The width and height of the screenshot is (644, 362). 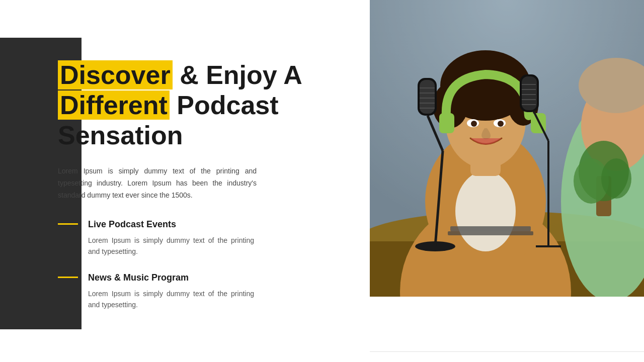 I want to click on title-sensation: Sensation, so click(x=121, y=135).